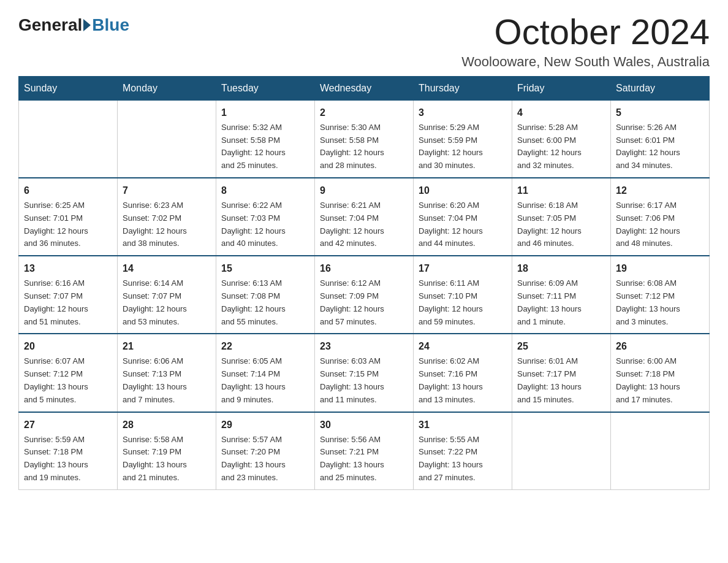 The image size is (728, 563). Describe the element at coordinates (660, 303) in the screenshot. I see `day-info: Sunrise: 6:08 AMSunset: 7:12 PMDaylight:…` at that location.